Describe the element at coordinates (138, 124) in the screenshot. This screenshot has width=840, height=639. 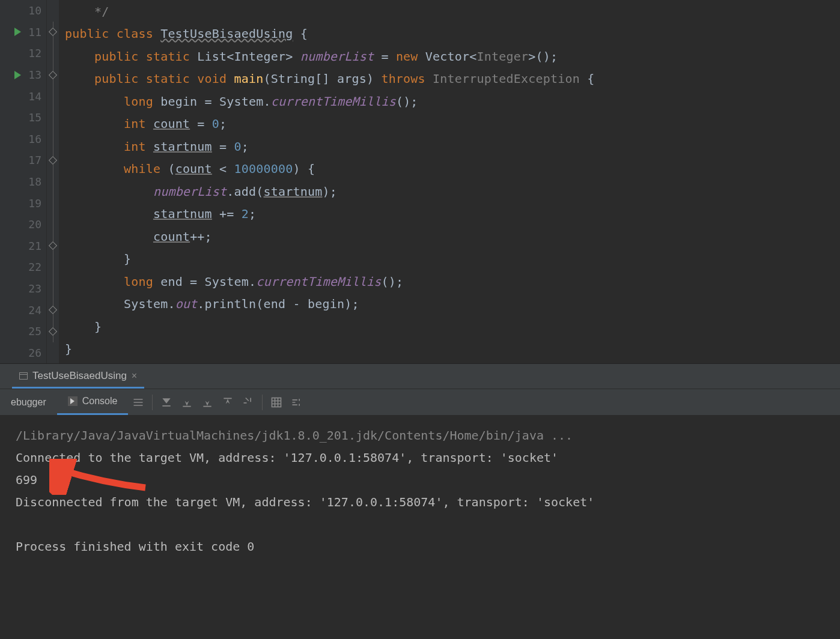
I see `code-token: int` at that location.